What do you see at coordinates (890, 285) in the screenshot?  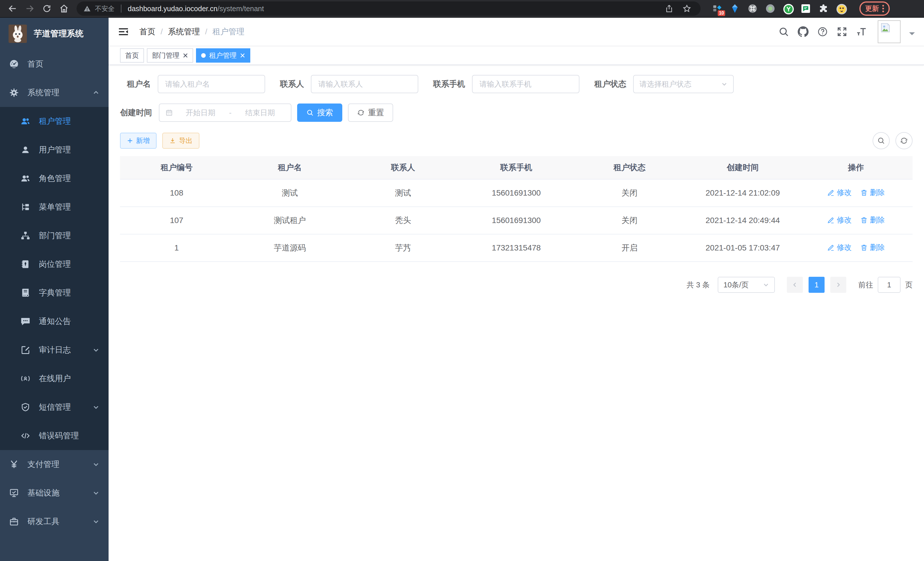 I see `goto-page-input` at bounding box center [890, 285].